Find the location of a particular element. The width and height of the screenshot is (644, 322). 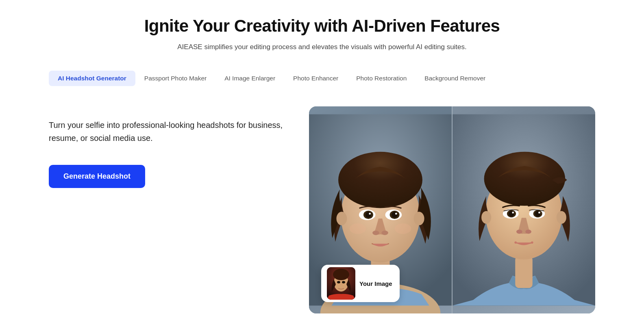

tab-photo-restoration: Photo Restoration is located at coordinates (381, 78).